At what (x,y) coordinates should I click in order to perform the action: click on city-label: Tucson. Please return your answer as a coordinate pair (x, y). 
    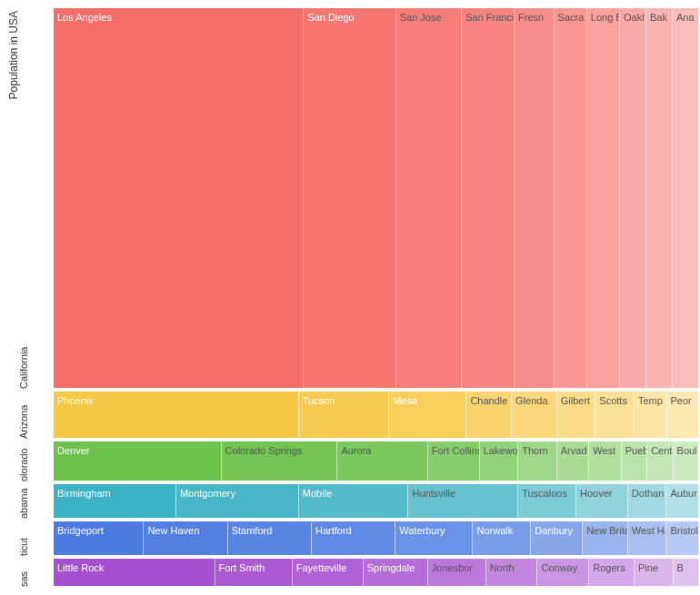
    Looking at the image, I should click on (319, 401).